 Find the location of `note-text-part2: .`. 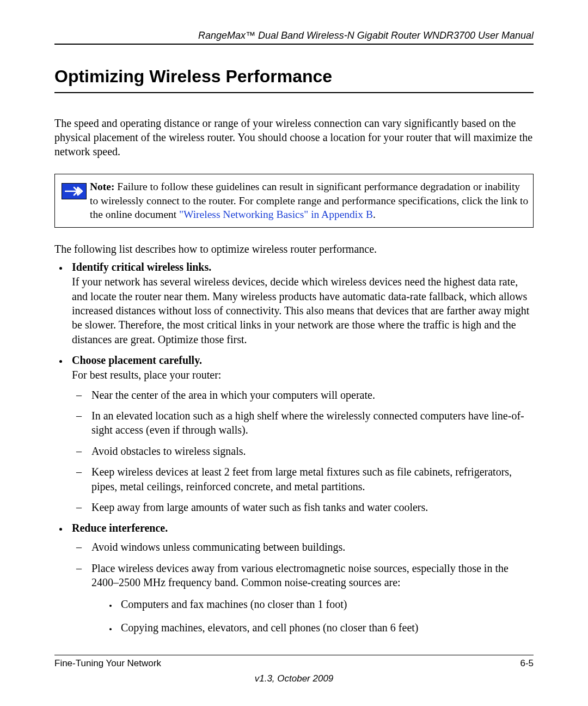

note-text-part2: . is located at coordinates (375, 215).